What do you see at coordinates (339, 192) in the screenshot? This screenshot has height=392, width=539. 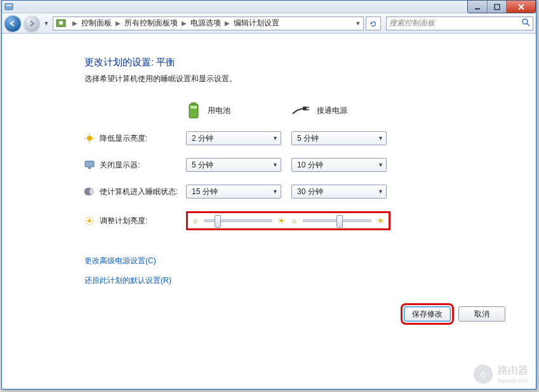 I see `sleep-ac-select: 30 分钟▼` at bounding box center [339, 192].